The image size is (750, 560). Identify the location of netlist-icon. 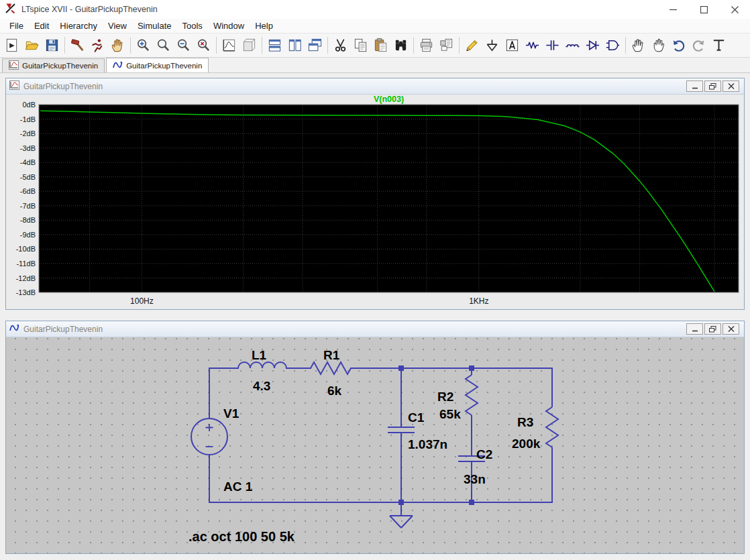
(250, 46).